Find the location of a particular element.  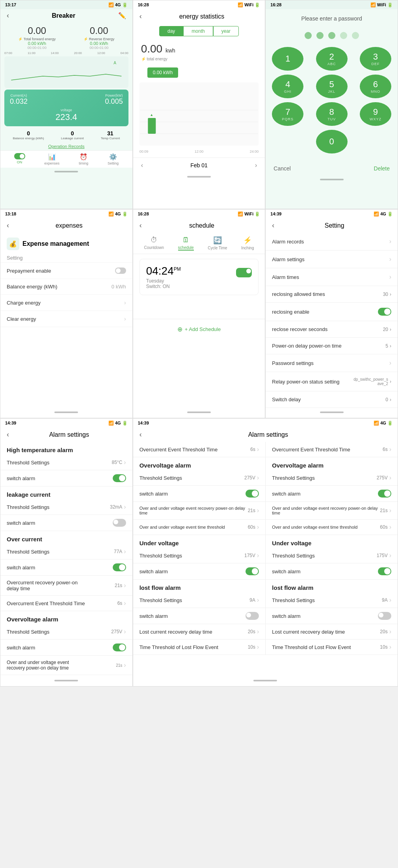

password-settings-row: Password settings › is located at coordinates (332, 363).